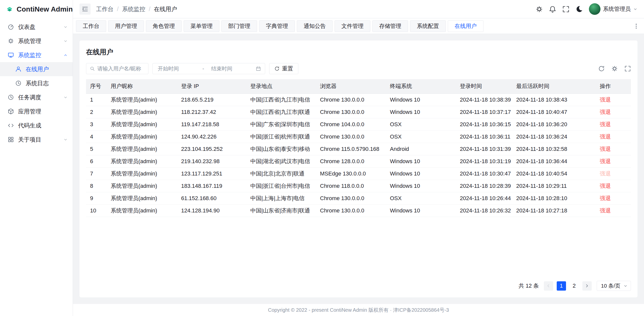 This screenshot has height=316, width=644. I want to click on tab-存储管理: 存储管理, so click(390, 26).